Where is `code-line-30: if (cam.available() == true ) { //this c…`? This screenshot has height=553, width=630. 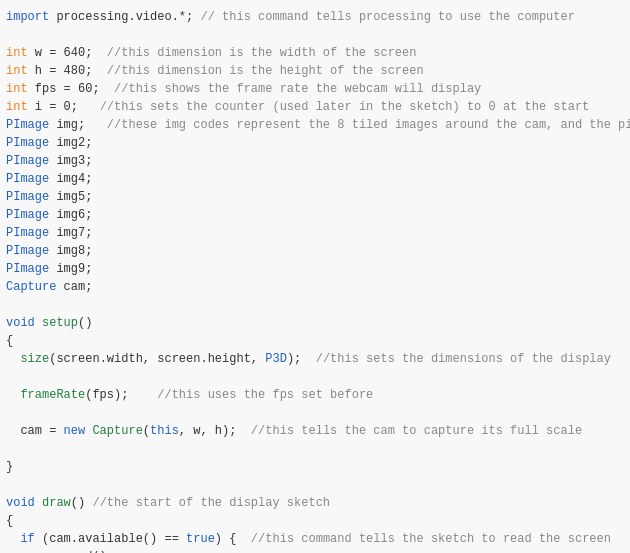
code-line-30: if (cam.available() == true ) { //this c… is located at coordinates (315, 539).